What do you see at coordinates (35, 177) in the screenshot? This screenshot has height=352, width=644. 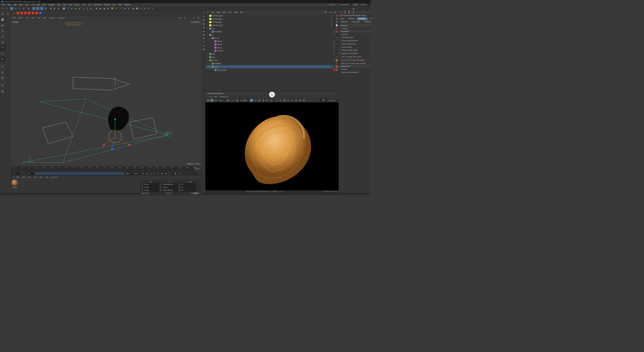 I see `mat-select: 选择` at bounding box center [35, 177].